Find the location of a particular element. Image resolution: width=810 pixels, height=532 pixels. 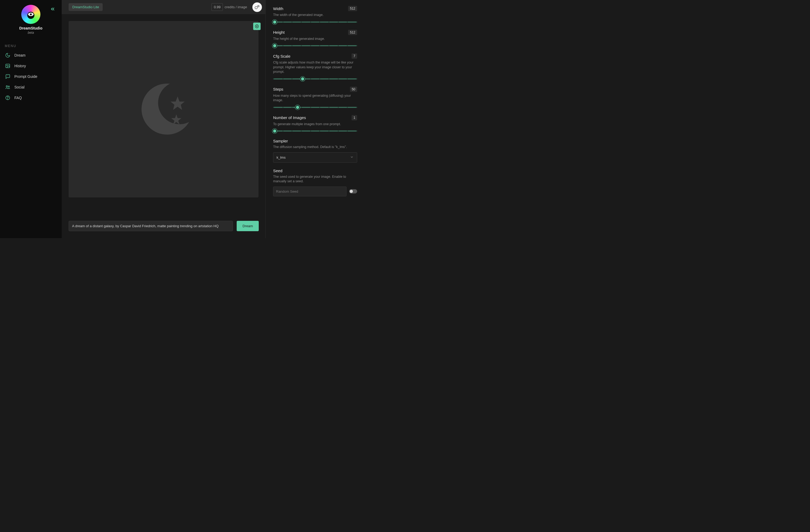

help-icon is located at coordinates (7, 98).